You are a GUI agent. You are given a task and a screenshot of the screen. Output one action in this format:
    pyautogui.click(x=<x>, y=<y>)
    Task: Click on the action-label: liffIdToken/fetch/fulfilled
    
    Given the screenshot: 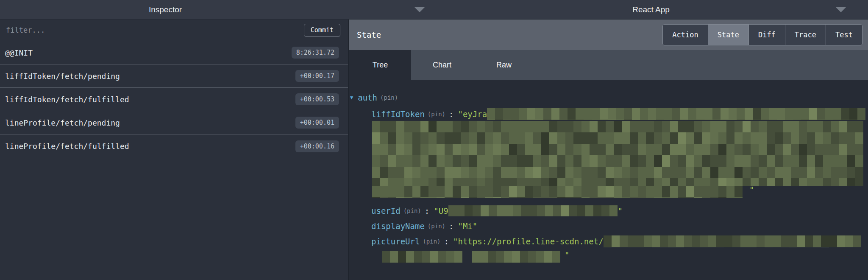 What is the action you would take?
    pyautogui.click(x=67, y=99)
    